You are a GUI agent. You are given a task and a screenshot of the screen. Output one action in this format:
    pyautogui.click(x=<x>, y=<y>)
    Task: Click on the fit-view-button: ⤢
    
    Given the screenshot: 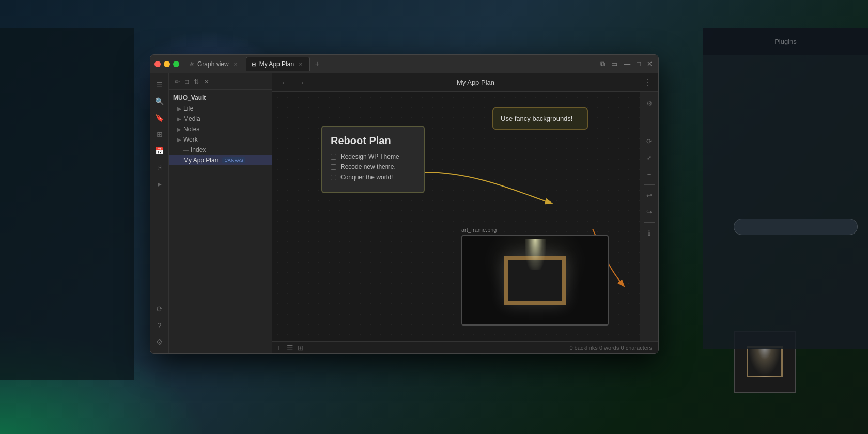 What is the action you would take?
    pyautogui.click(x=649, y=158)
    